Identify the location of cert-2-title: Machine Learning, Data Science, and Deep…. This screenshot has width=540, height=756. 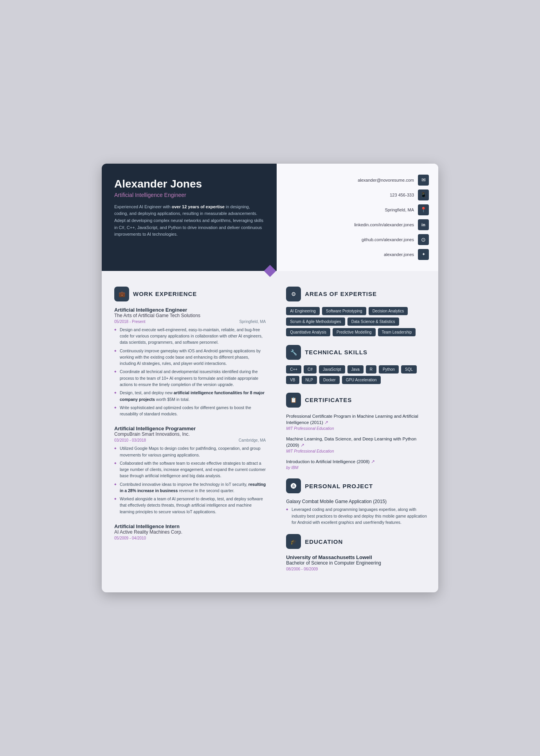
(357, 442).